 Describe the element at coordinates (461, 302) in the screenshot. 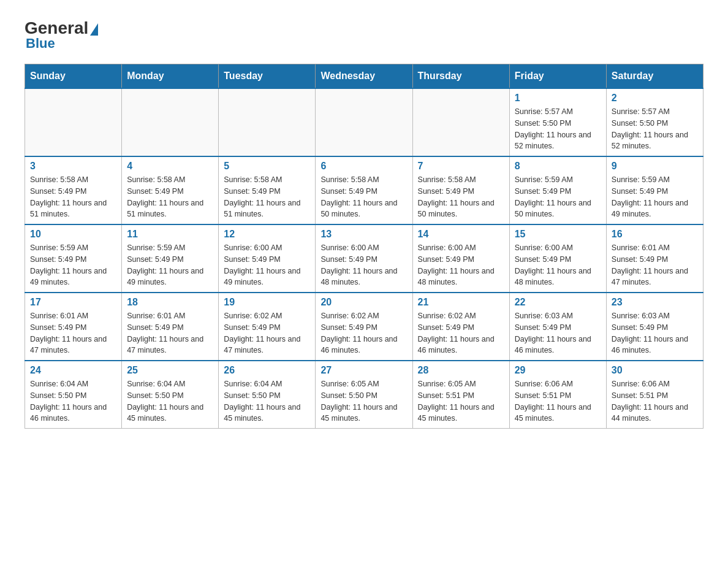

I see `day-number: 21` at that location.